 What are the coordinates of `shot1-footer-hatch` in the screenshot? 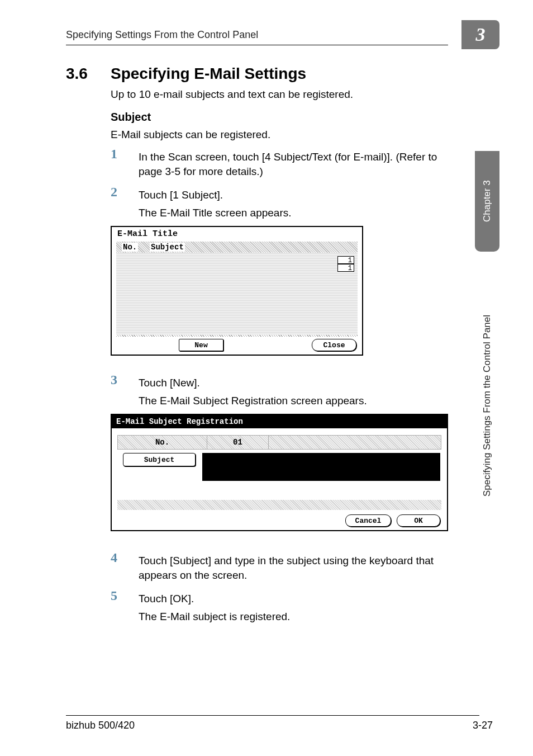 It's located at (237, 336).